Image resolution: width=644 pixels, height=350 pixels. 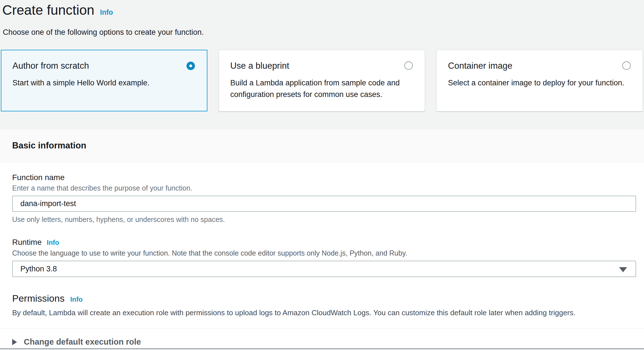 I want to click on permissions-info-link: Info, so click(x=76, y=299).